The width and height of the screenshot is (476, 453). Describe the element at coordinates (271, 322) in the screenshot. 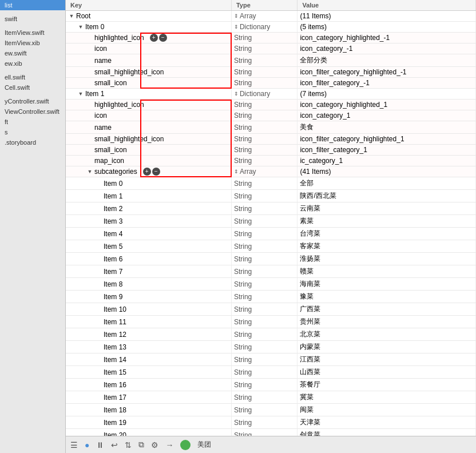

I see `table-row: Item 11String贵州菜` at that location.